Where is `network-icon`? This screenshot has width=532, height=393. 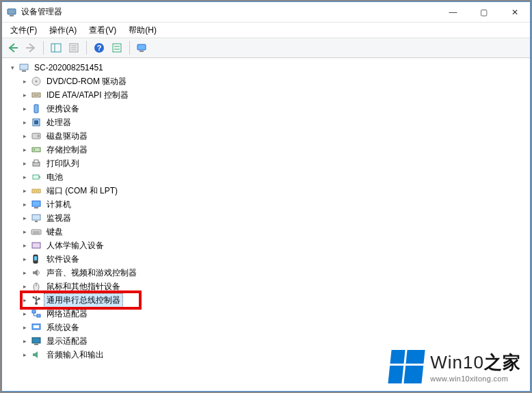
network-icon is located at coordinates (36, 314).